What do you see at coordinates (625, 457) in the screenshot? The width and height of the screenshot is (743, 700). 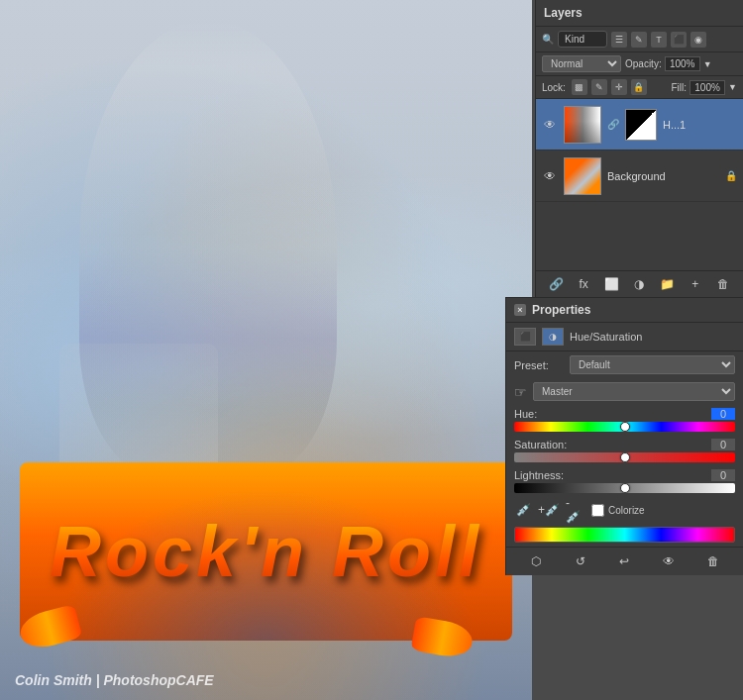 I see `saturation-slider-thumb` at bounding box center [625, 457].